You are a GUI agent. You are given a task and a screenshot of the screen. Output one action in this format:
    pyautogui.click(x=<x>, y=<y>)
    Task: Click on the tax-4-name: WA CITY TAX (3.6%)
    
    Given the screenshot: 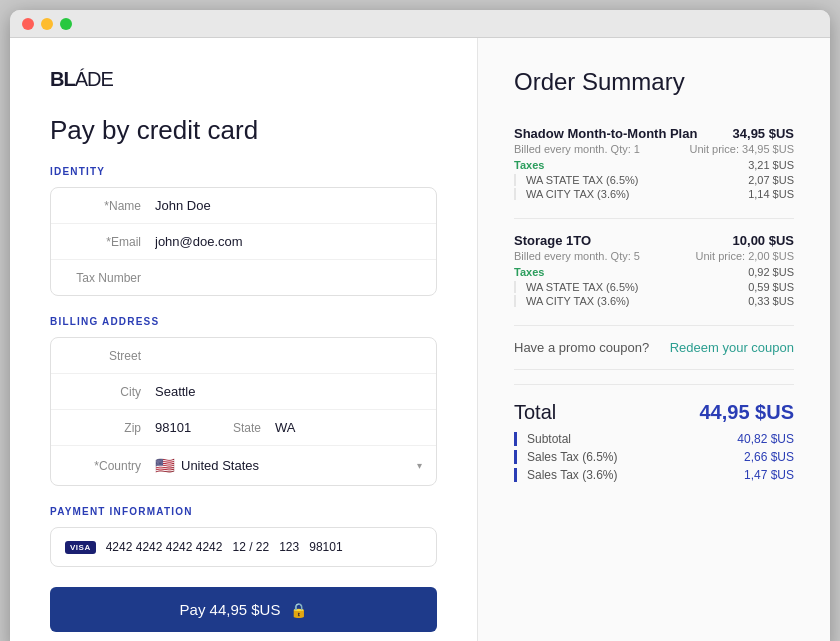 What is the action you would take?
    pyautogui.click(x=578, y=301)
    